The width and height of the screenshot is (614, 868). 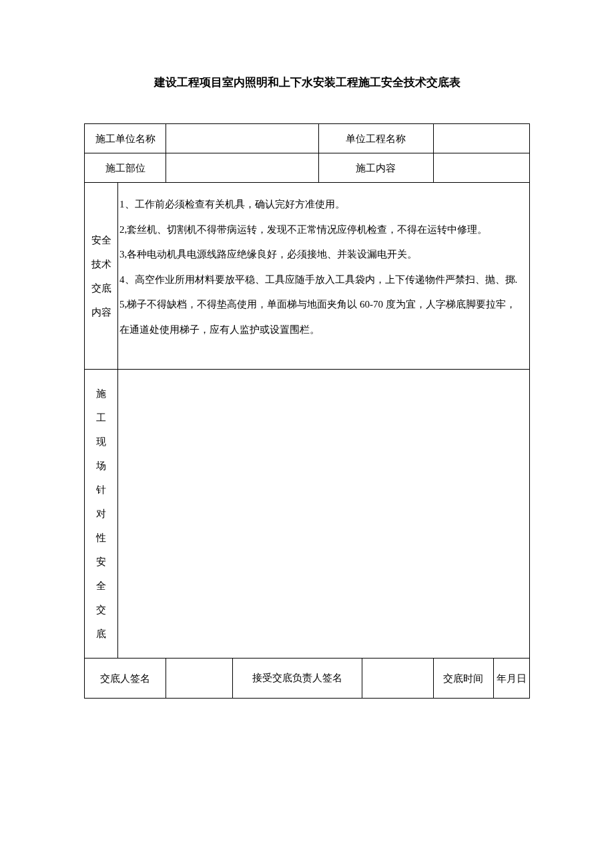 What do you see at coordinates (298, 679) in the screenshot?
I see `label-receiver-name: 接受交底负责人签名` at bounding box center [298, 679].